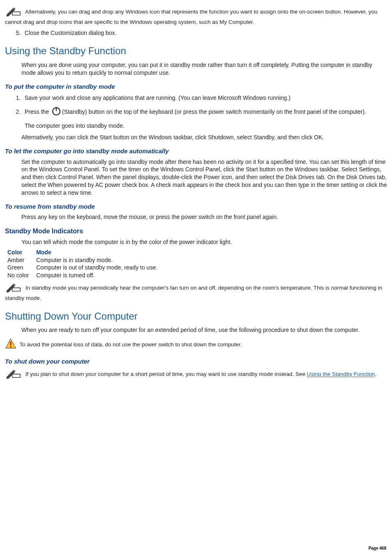  What do you see at coordinates (196, 362) in the screenshot?
I see `heading-shutdown-procedure: To shut down your computer` at bounding box center [196, 362].